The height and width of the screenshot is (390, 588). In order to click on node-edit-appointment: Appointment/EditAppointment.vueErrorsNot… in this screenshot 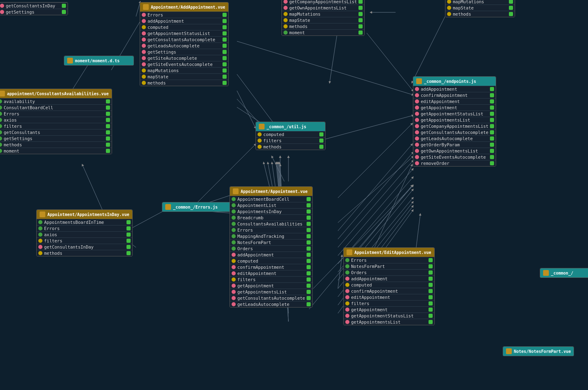, I will do `click(389, 286)`.